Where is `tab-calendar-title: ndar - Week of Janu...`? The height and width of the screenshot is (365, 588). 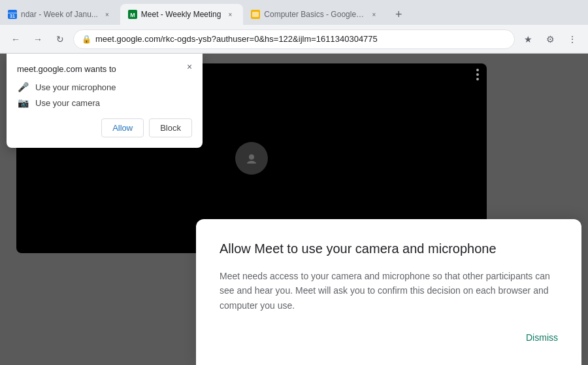 tab-calendar-title: ndar - Week of Janu... is located at coordinates (59, 14).